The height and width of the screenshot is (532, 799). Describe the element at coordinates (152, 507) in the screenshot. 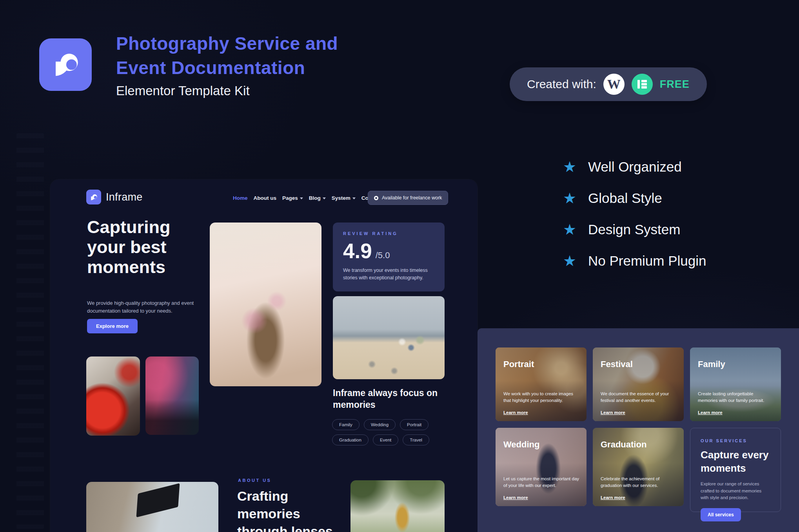

I see `photo-graduation-cap` at that location.